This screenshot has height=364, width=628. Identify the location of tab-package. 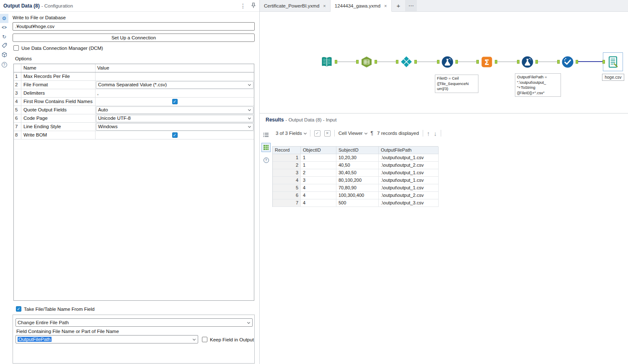
(4, 55).